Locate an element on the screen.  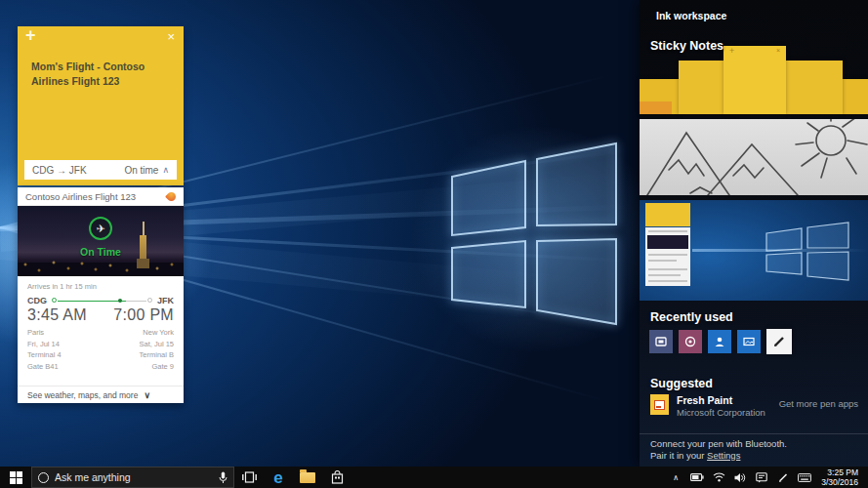
photos-app-tile is located at coordinates (749, 342).